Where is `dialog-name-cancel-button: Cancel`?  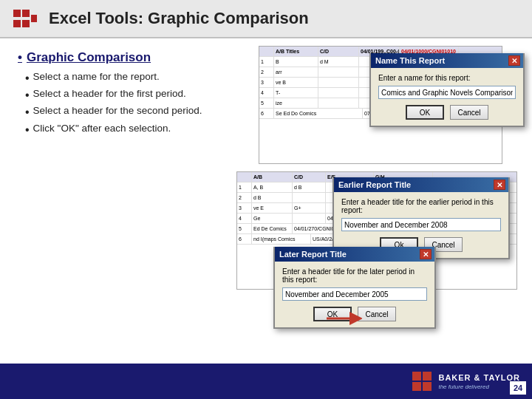
dialog-name-cancel-button: Cancel is located at coordinates (469, 112).